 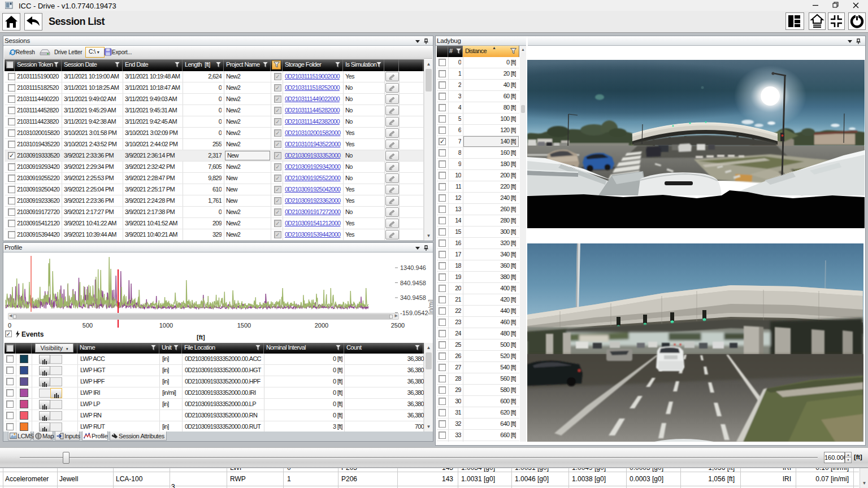 I want to click on svg-text: 340.9458, so click(x=413, y=298).